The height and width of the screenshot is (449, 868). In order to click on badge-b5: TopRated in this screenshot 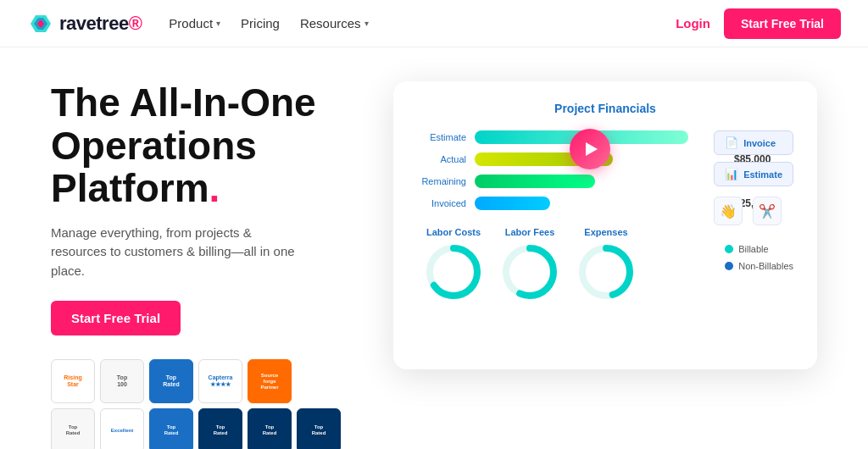, I will do `click(270, 429)`.